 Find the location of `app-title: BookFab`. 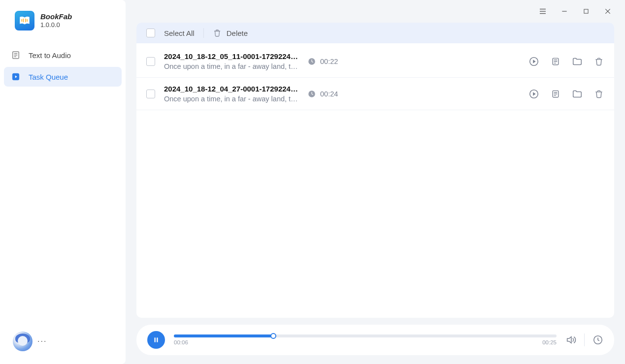

app-title: BookFab is located at coordinates (56, 17).